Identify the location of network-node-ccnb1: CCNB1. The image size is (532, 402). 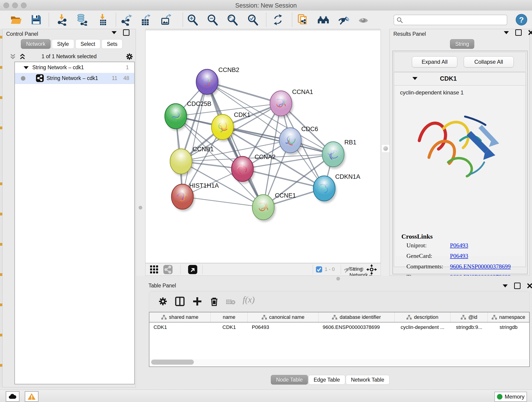
(192, 161).